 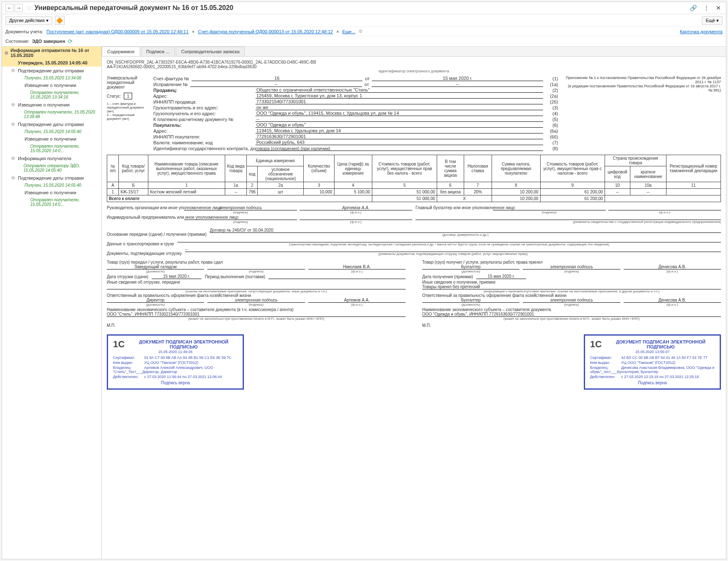 What do you see at coordinates (175, 362) in the screenshot?
I see `signature-stamp-left: 1C ДОКУМЕНТ ПОДПИСАН ЭЛЕКТРОННОЙ ПОДПИСЬ…` at bounding box center [175, 362].